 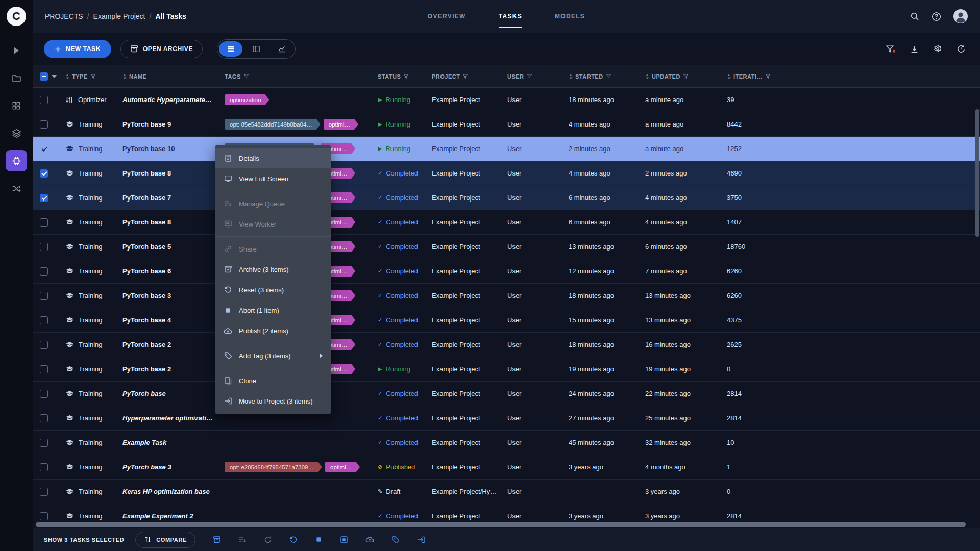 What do you see at coordinates (16, 78) in the screenshot?
I see `sidebar-item-projects` at bounding box center [16, 78].